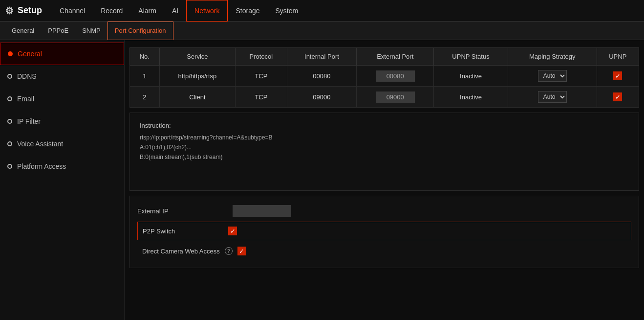 This screenshot has height=320, width=644. I want to click on sidebar-item-ddns: DDNS, so click(62, 76).